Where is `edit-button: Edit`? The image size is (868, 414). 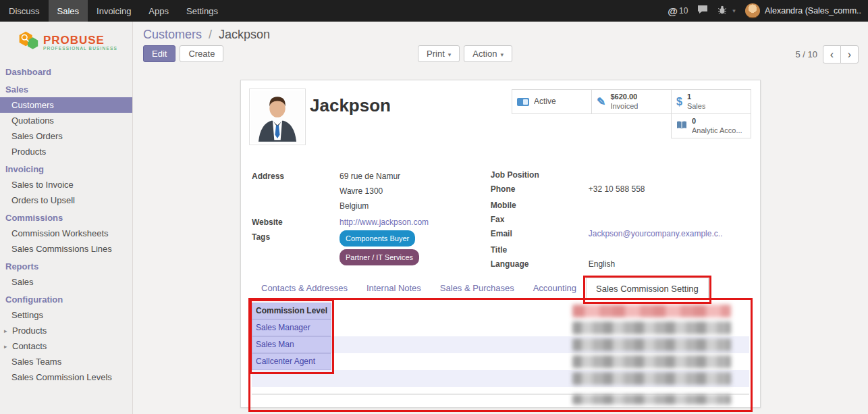
edit-button: Edit is located at coordinates (159, 54).